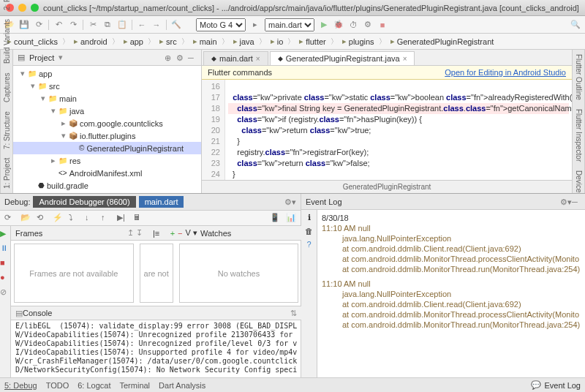 The image size is (585, 392). I want to click on open-icon: 📂, so click(26, 218).